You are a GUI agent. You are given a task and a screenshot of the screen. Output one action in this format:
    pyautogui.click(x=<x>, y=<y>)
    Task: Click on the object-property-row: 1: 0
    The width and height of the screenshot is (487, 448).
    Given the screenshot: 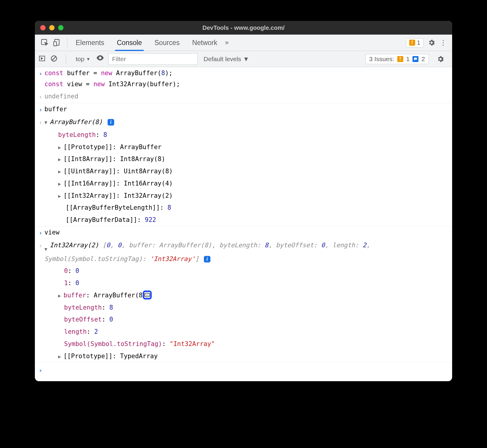 What is the action you would take?
    pyautogui.click(x=244, y=283)
    